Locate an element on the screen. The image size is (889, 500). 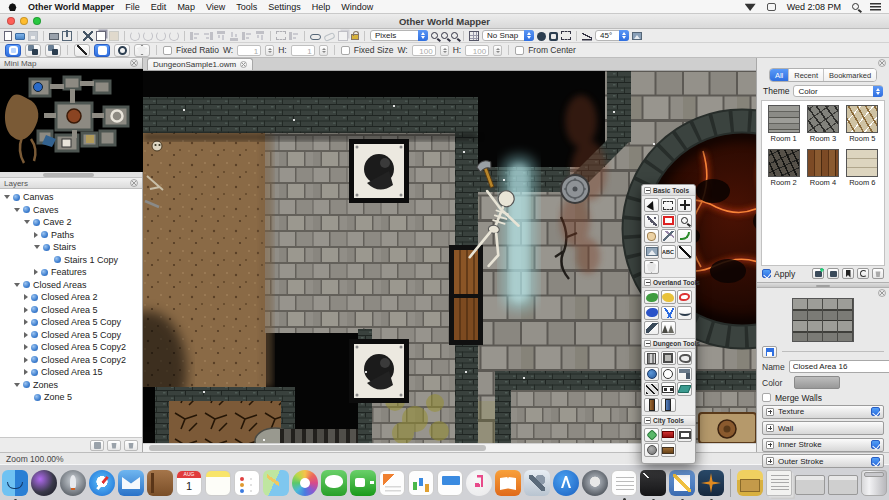
open-map-icon is located at coordinates (20, 36).